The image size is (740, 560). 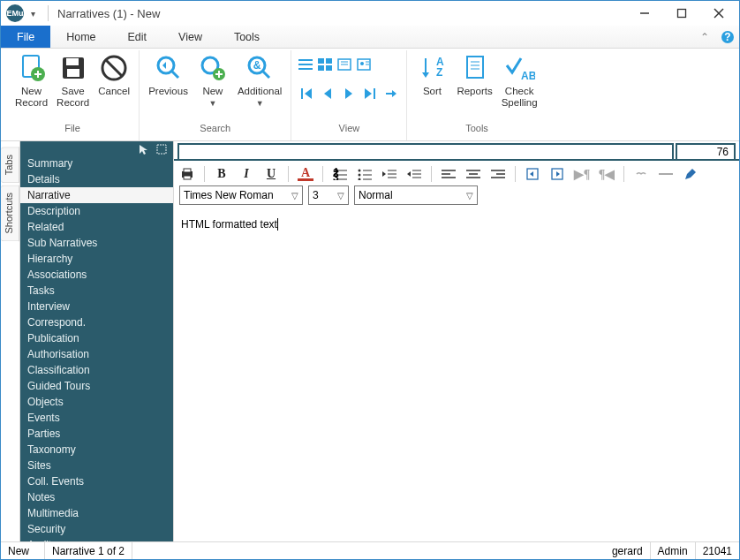 What do you see at coordinates (414, 174) in the screenshot?
I see `indent-icon` at bounding box center [414, 174].